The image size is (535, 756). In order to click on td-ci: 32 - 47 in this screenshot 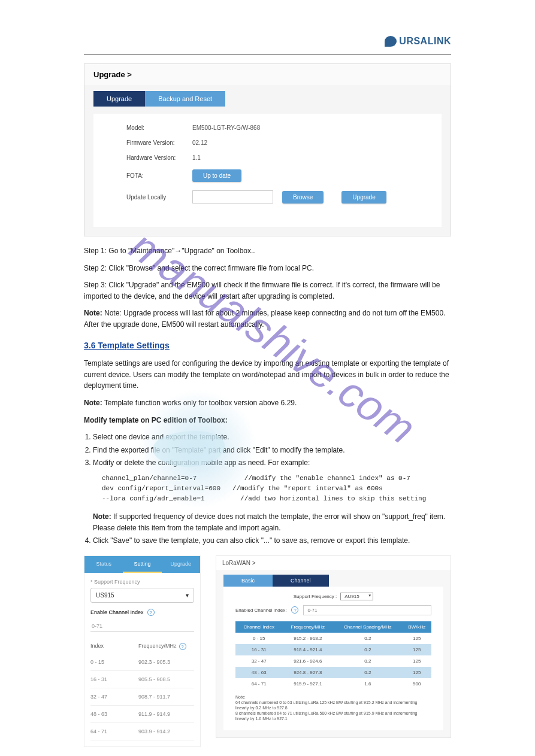, I will do `click(259, 661)`.